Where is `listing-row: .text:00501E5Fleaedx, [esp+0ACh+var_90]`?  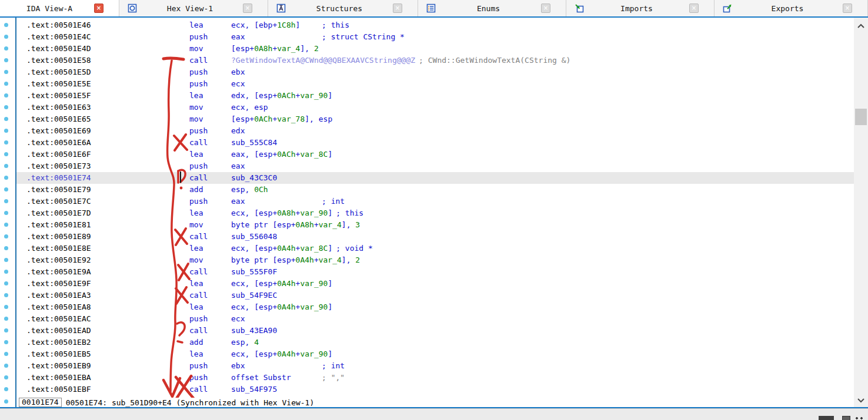 listing-row: .text:00501E5Fleaedx, [esp+0ACh+var_90] is located at coordinates (435, 96).